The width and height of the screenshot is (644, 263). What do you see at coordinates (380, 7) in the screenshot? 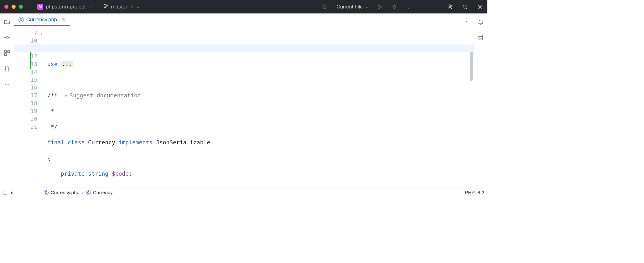
I see `run-button` at bounding box center [380, 7].